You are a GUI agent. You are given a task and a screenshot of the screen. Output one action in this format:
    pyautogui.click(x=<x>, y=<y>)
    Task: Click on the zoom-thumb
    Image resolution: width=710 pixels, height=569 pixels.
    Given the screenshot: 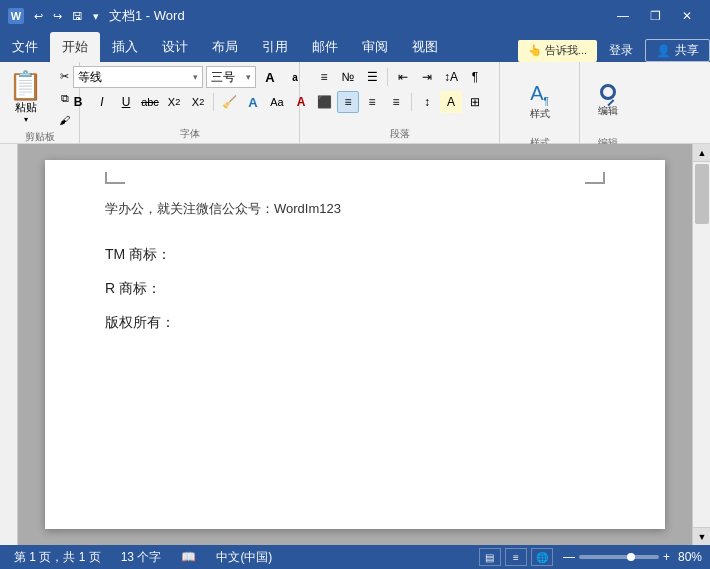 What is the action you would take?
    pyautogui.click(x=631, y=557)
    